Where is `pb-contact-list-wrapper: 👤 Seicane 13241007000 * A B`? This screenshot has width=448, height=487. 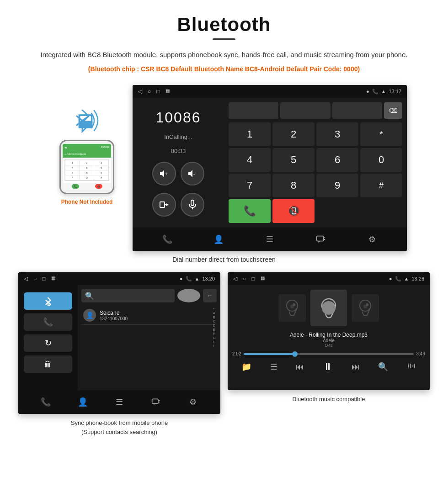 pb-contact-list-wrapper: 👤 Seicane 13241007000 * A B is located at coordinates (149, 315).